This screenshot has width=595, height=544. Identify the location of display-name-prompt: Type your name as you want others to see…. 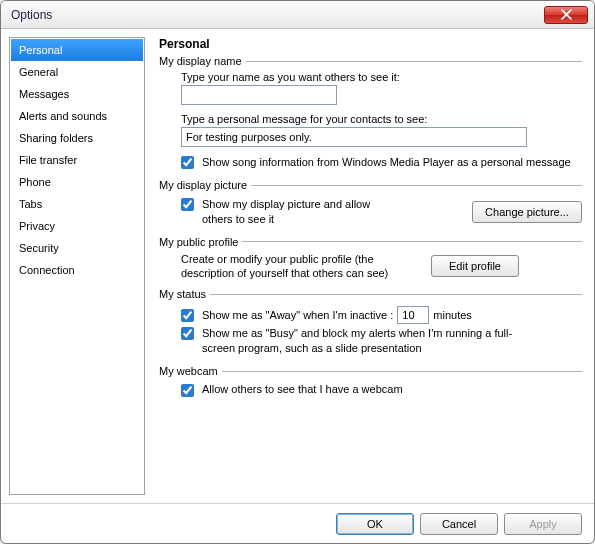
(382, 77).